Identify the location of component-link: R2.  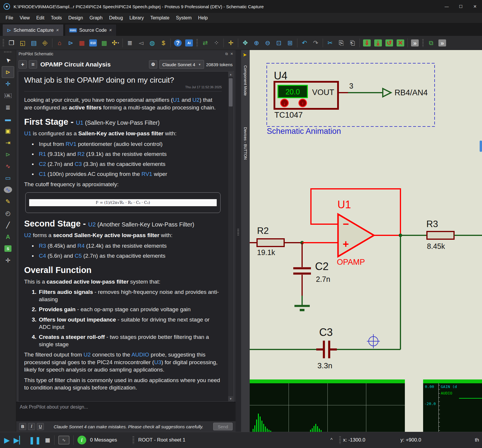
(81, 154).